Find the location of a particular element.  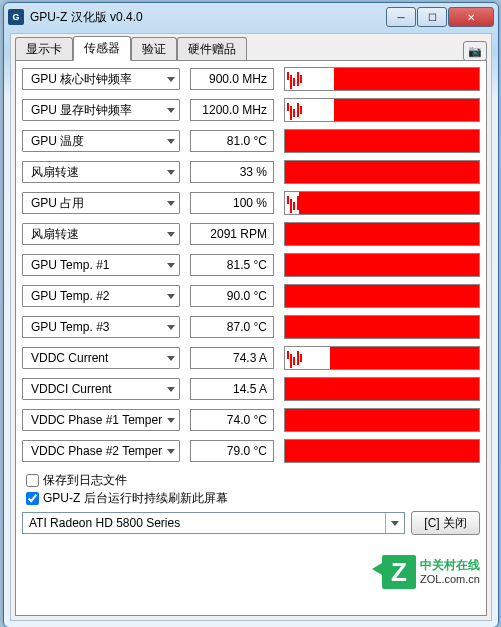

tab-display-card: 显示卡 is located at coordinates (44, 49).